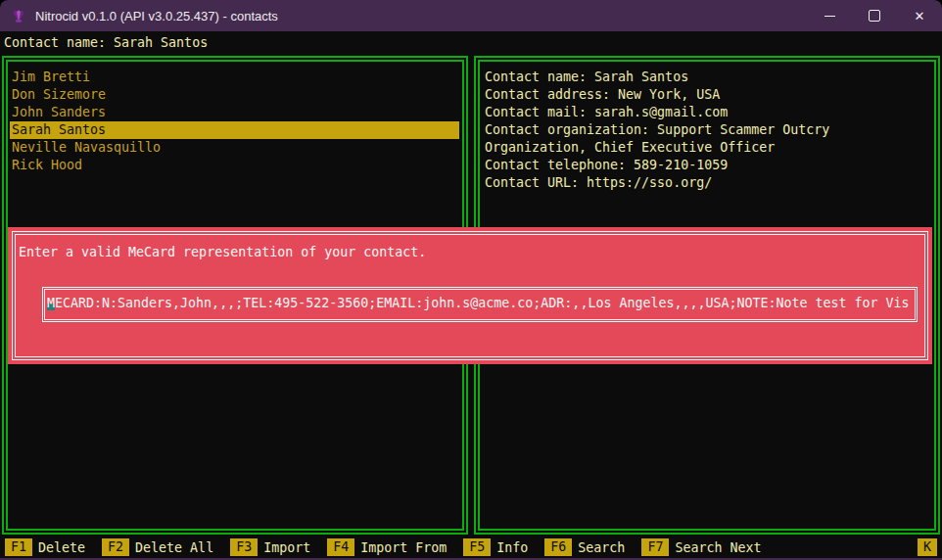 The width and height of the screenshot is (942, 560). I want to click on f4-key-badge: F4, so click(341, 547).